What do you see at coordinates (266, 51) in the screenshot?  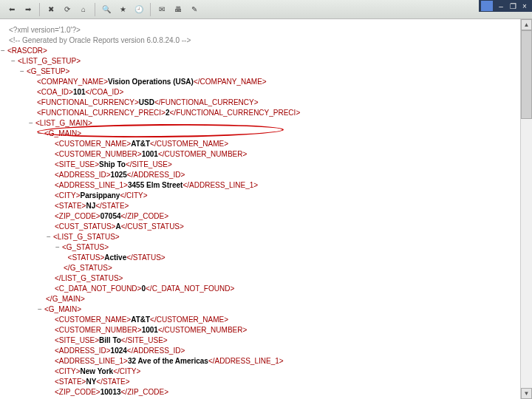 I see `xml-line: −<RASCDR>` at bounding box center [266, 51].